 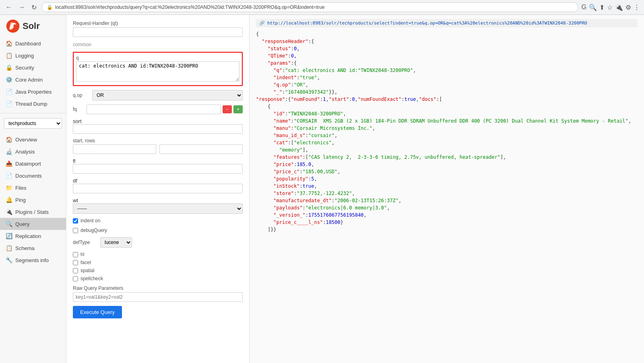 What do you see at coordinates (201, 149) in the screenshot?
I see `rows-input: 10` at bounding box center [201, 149].